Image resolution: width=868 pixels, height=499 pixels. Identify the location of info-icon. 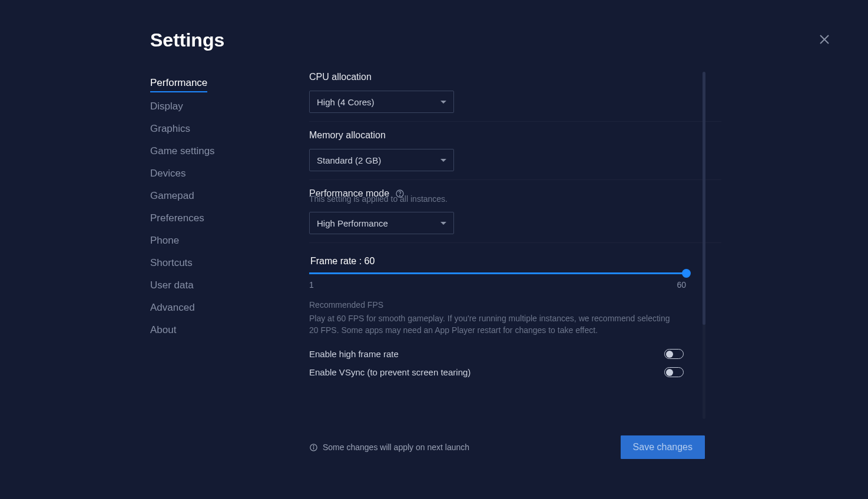
(313, 447).